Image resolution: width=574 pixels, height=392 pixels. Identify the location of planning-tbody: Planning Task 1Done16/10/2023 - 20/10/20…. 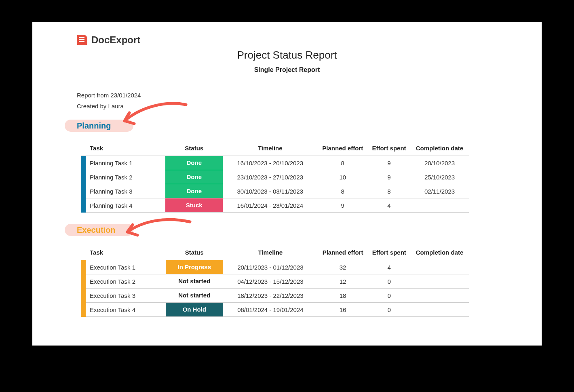
(275, 184).